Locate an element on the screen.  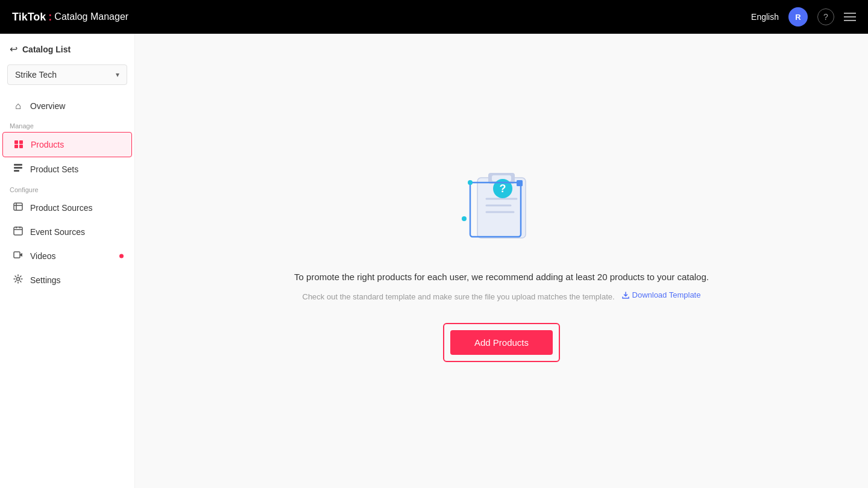
configure-section-label: Configure is located at coordinates (68, 189).